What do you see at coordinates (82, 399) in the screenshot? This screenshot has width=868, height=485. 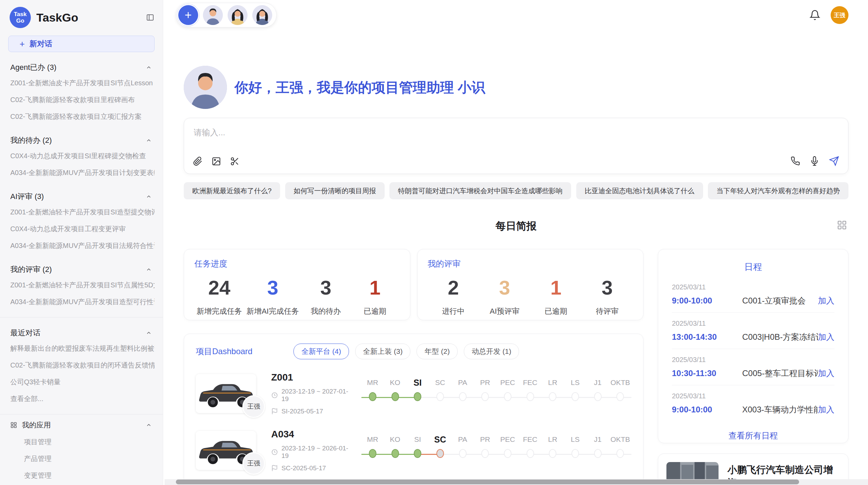 I see `recent-conversation-item: 查看全部...` at bounding box center [82, 399].